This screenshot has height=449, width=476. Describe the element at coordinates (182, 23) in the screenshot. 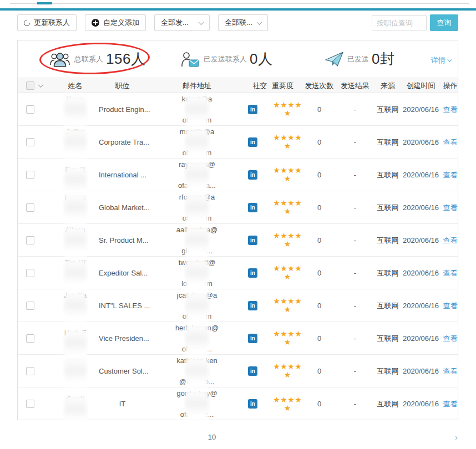

I see `send-status-dropdown: 全部发...` at that location.